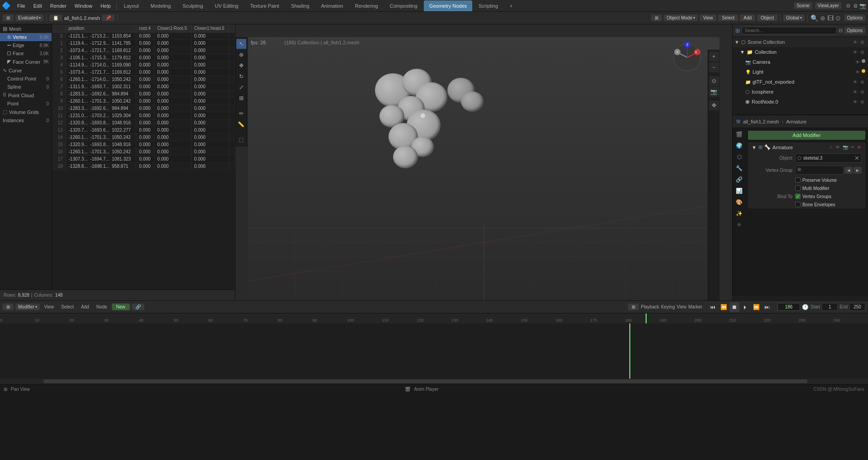  What do you see at coordinates (855, 43) in the screenshot?
I see `scene-collection-eye: 👁` at bounding box center [855, 43].